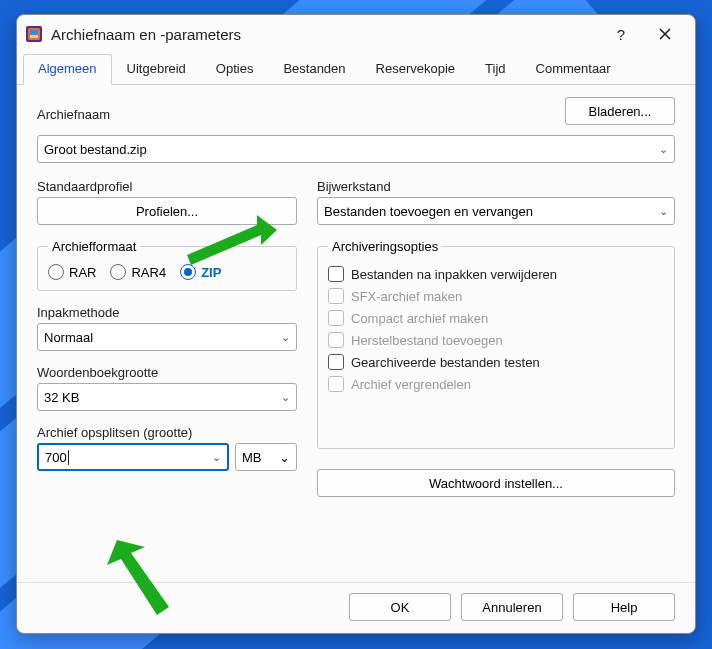 This screenshot has width=712, height=649. What do you see at coordinates (356, 69) in the screenshot?
I see `tab-strip: Algemeen Uitgebreid Opties Bestanden Res…` at bounding box center [356, 69].